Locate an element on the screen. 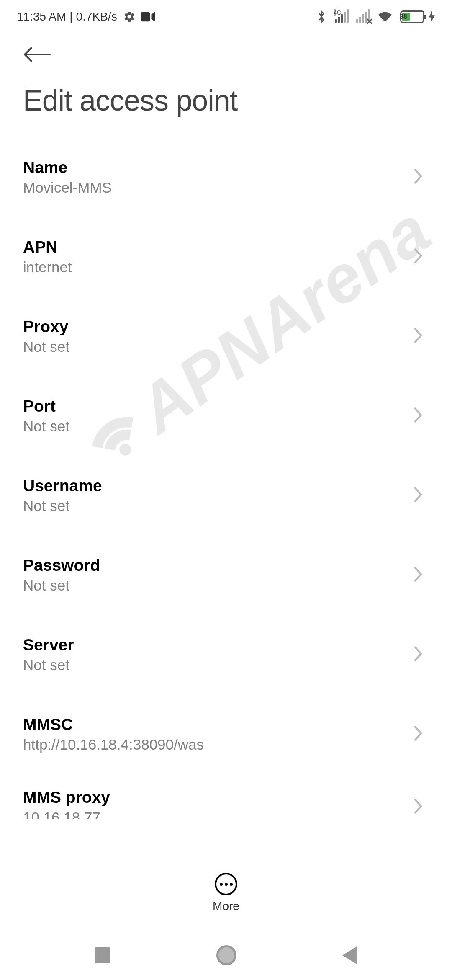  setting-value: http://10.16.18.4:38090/was is located at coordinates (113, 745).